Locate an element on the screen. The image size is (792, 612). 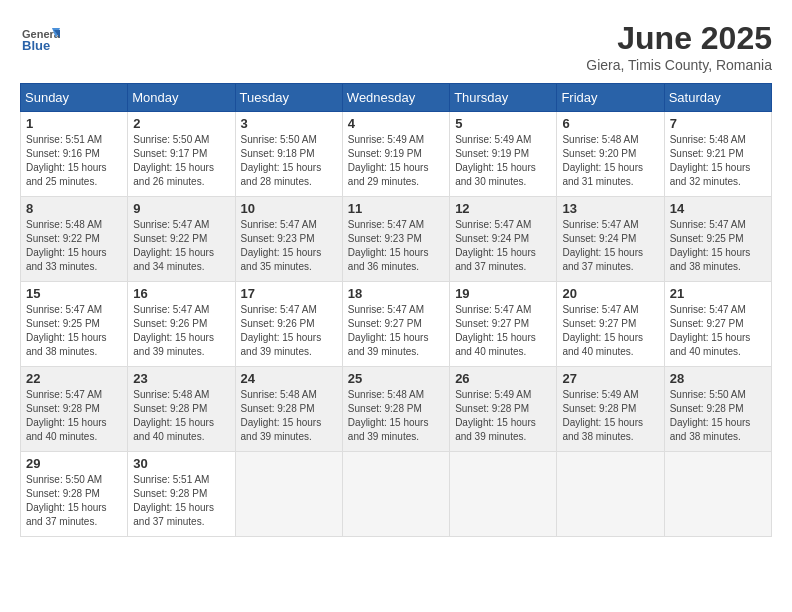
calendar-cell: 6Sunrise: 5:48 AM Sunset: 9:20 PM Daylig… is located at coordinates (610, 154).